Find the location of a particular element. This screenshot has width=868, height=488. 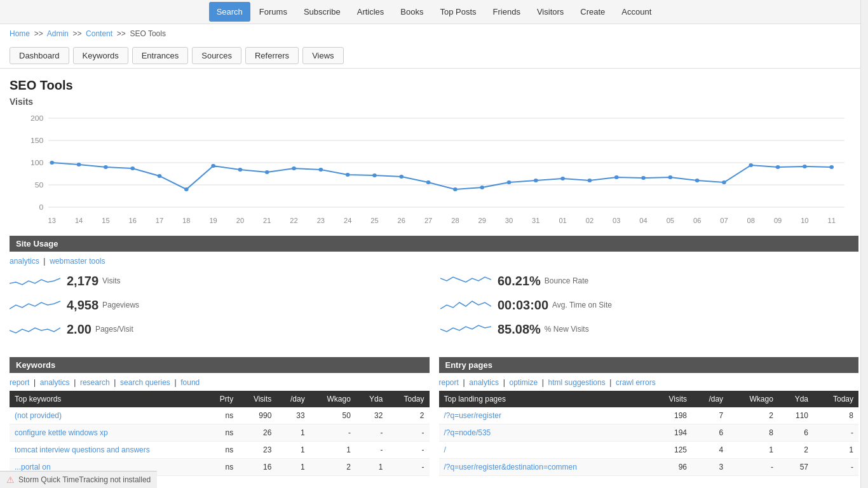

kw-col-visits: Visits is located at coordinates (257, 399).